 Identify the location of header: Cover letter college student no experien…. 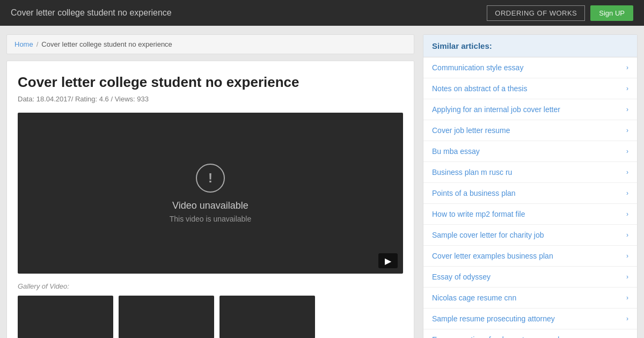
(322, 13).